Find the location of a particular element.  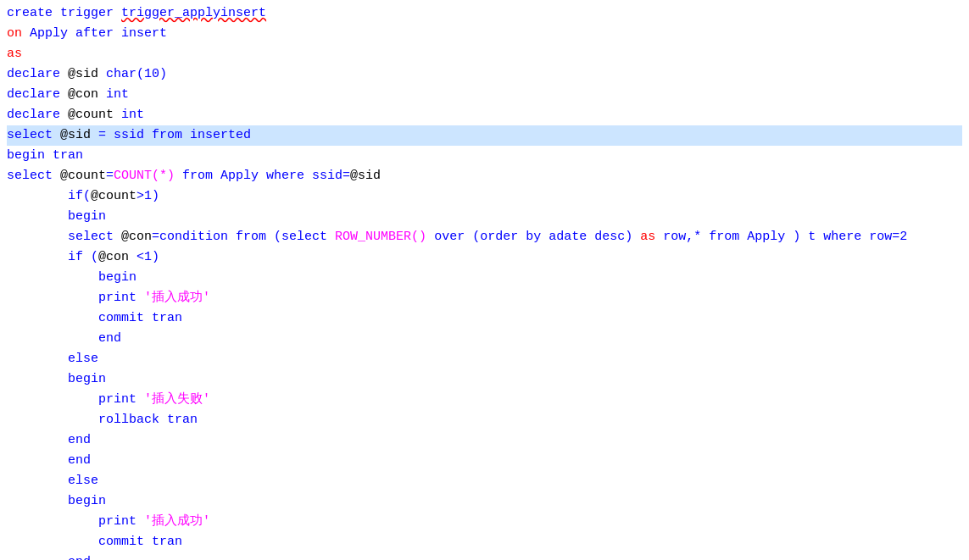

code-line: declare @count int is located at coordinates (485, 115).